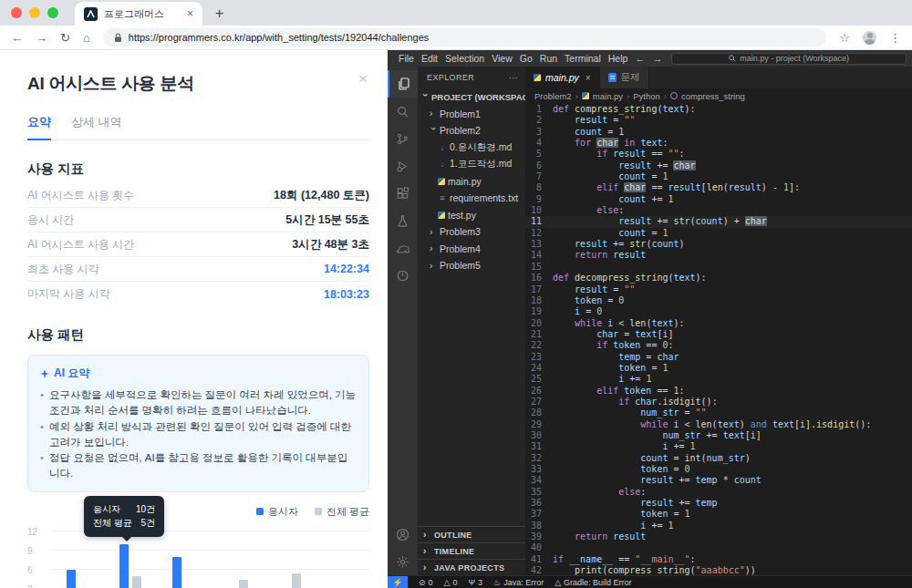 This screenshot has height=588, width=912. What do you see at coordinates (591, 290) in the screenshot?
I see `code-token: result` at bounding box center [591, 290].